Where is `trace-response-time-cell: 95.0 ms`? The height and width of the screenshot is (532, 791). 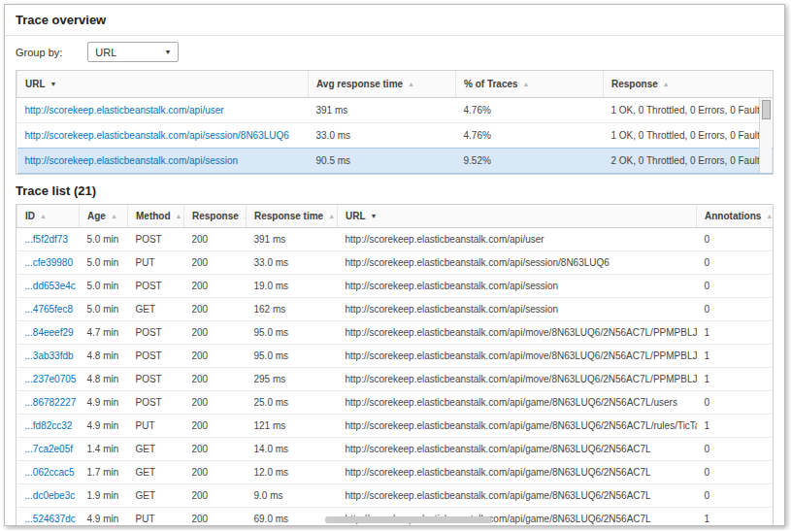
trace-response-time-cell: 95.0 ms is located at coordinates (292, 333).